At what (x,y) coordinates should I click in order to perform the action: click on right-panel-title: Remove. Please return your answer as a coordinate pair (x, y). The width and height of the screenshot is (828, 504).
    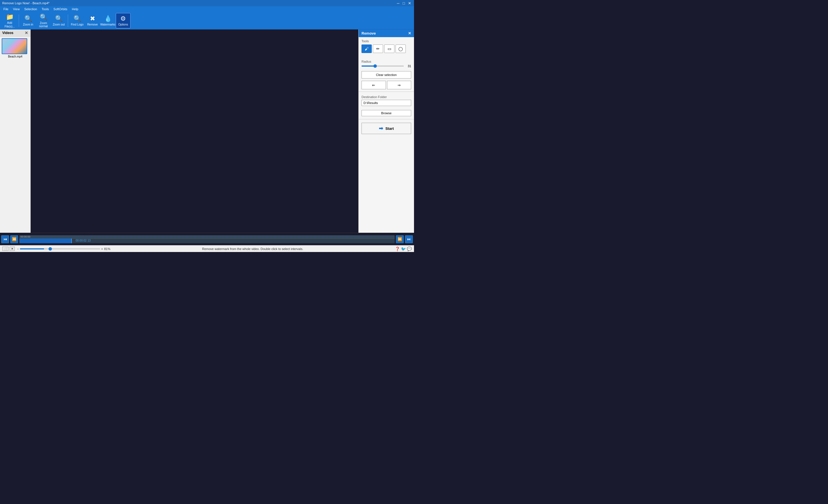
    Looking at the image, I should click on (369, 34).